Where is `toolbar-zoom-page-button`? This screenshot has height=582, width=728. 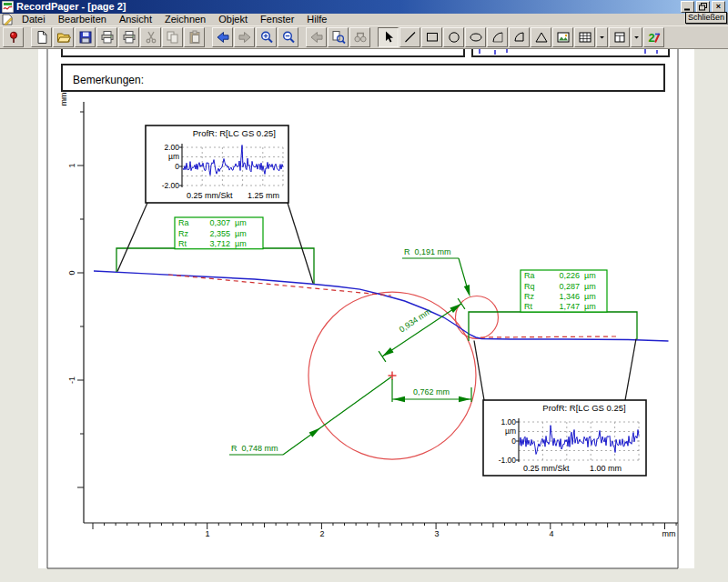 toolbar-zoom-page-button is located at coordinates (339, 37).